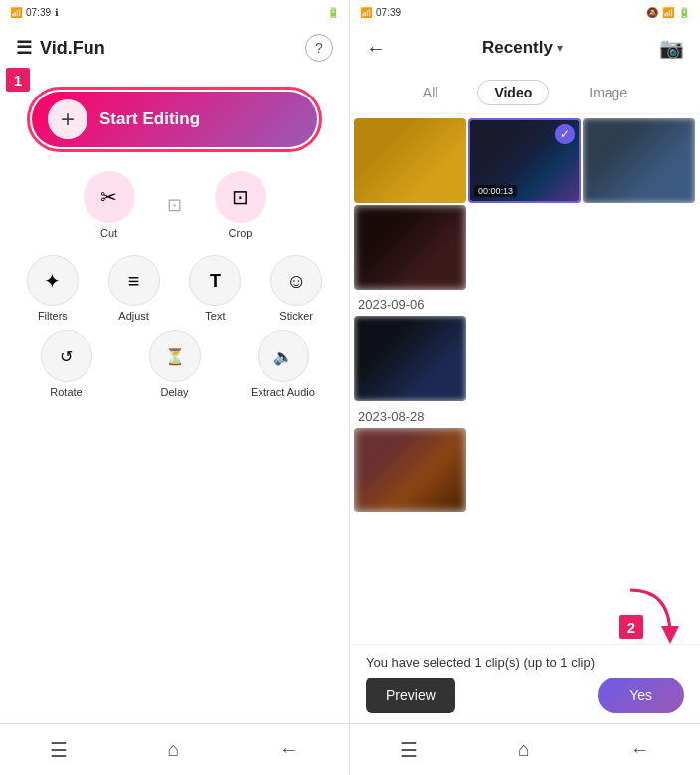 The image size is (700, 775). What do you see at coordinates (134, 289) in the screenshot?
I see `adjust-tool: ≡ Adjust` at bounding box center [134, 289].